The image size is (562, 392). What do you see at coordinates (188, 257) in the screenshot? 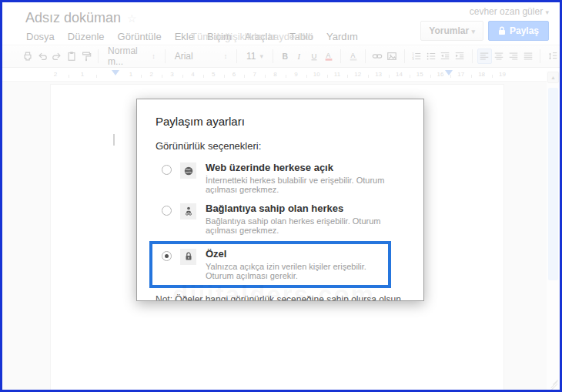
I see `lock-icon` at bounding box center [188, 257].